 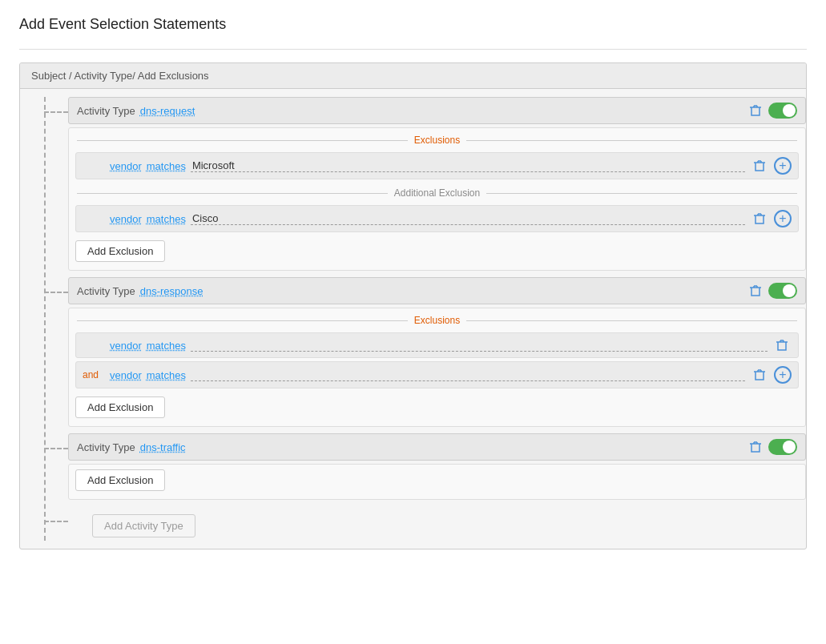 I want to click on tree-vertical-line, so click(x=45, y=319).